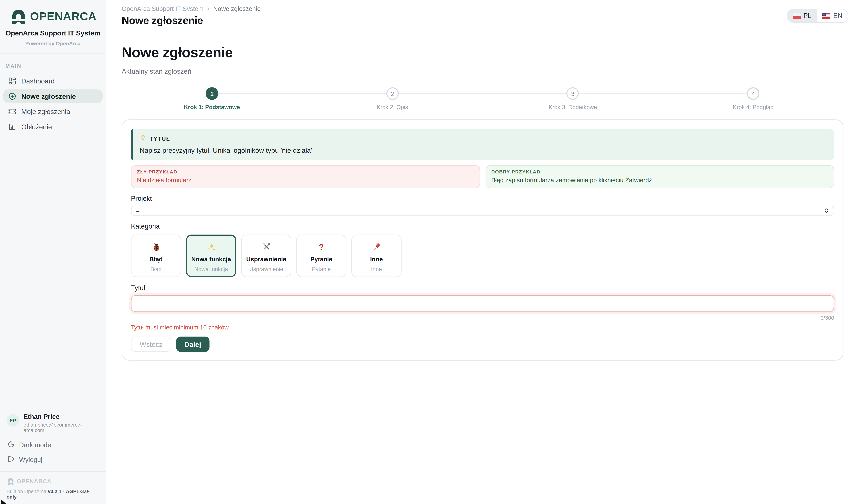 The height and width of the screenshot is (504, 858). I want to click on page-title: Nowe zgłoszenie, so click(482, 53).